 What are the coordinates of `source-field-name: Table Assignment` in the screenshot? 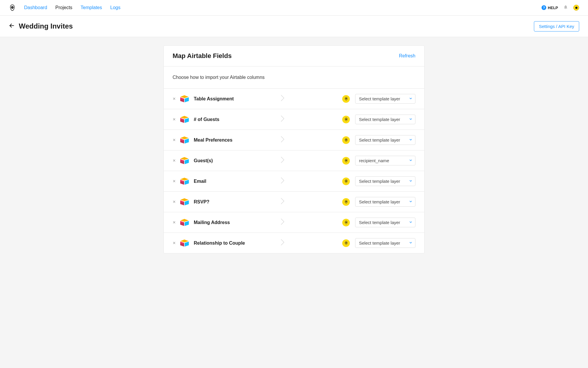 It's located at (234, 99).